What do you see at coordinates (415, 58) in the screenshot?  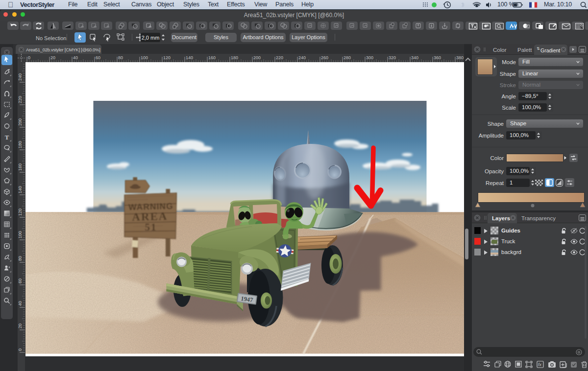 I see `svg-text: 340` at bounding box center [415, 58].